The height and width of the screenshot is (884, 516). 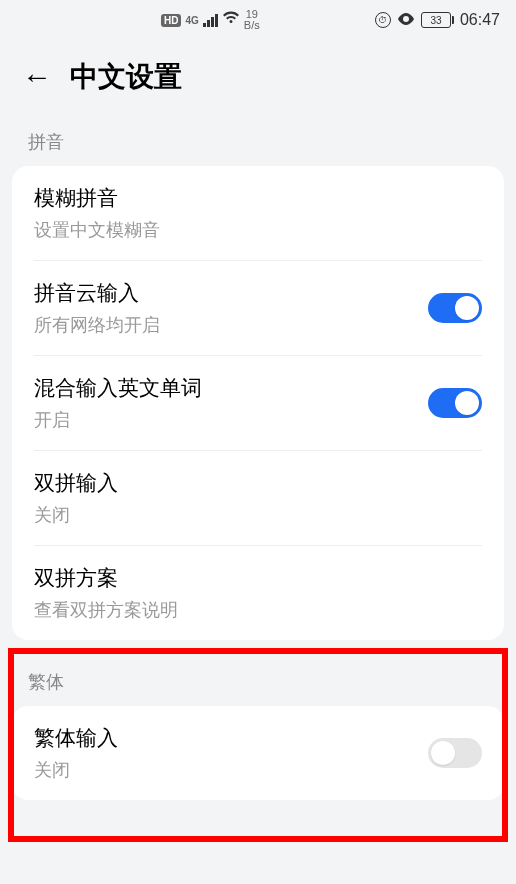 I want to click on page-header: ← 中文设置, so click(x=258, y=75).